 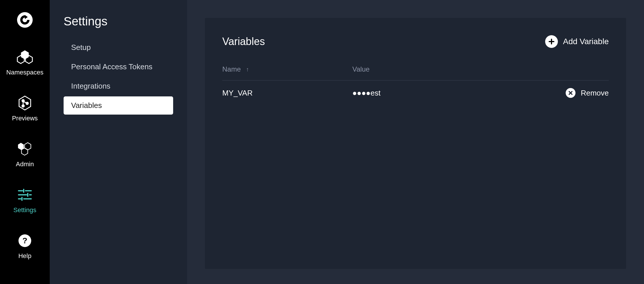 I want to click on variables-table: Name ↑ Value MY_VAR ●●●●est, so click(x=416, y=85).